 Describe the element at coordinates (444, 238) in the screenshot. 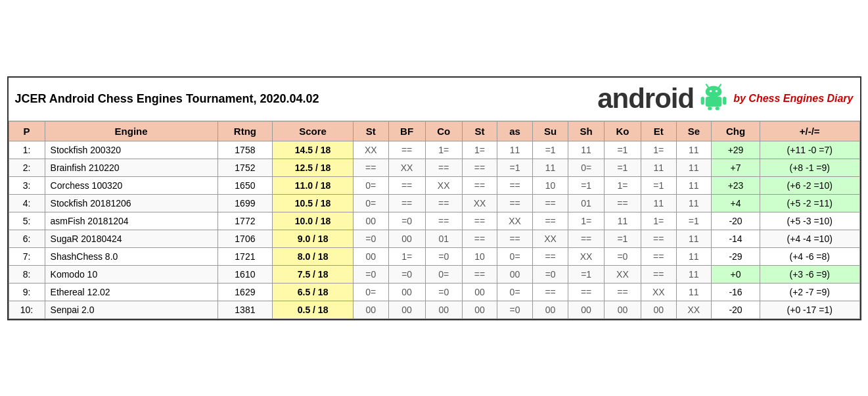

I see `cell-co: 01` at that location.